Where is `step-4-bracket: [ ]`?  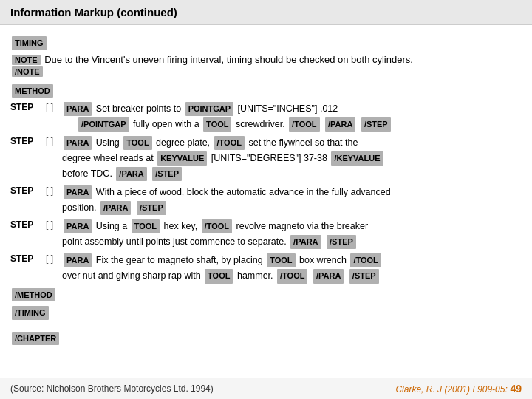 step-4-bracket: [ ] is located at coordinates (54, 225).